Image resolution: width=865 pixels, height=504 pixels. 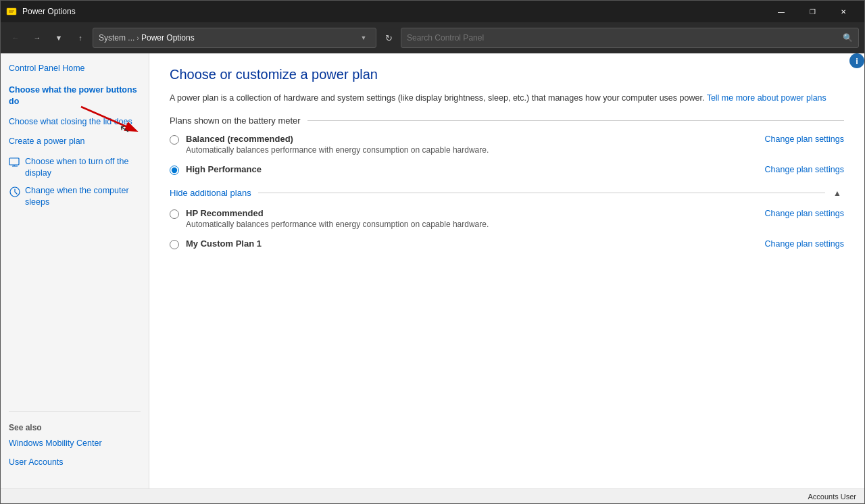 What do you see at coordinates (239, 139) in the screenshot?
I see `plan-name-balanced: Balanced (recommended)` at bounding box center [239, 139].